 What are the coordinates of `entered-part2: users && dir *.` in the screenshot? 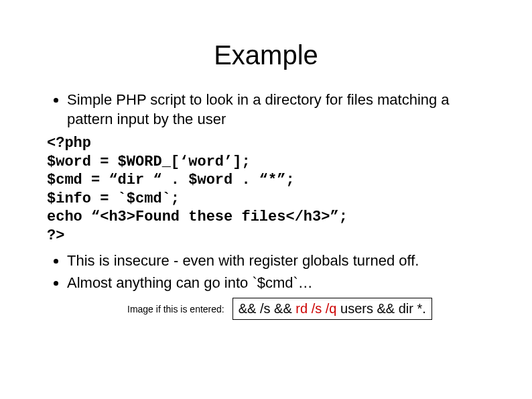 It's located at (381, 308).